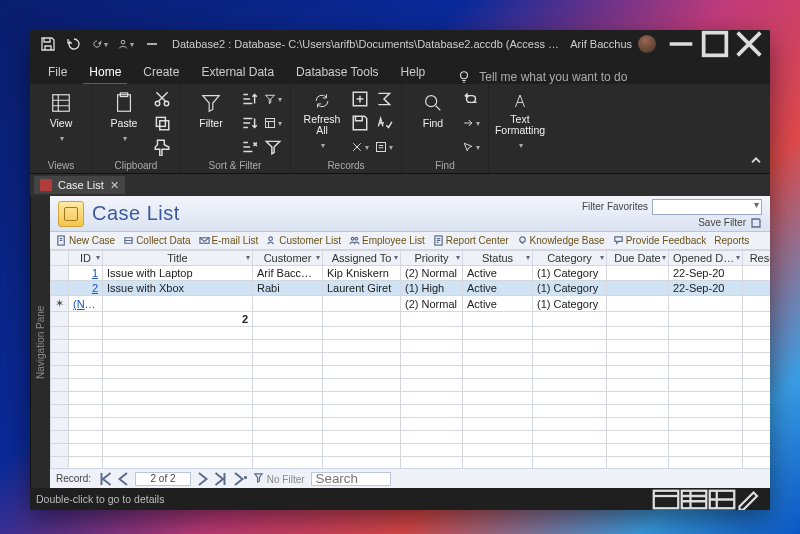 Image resolution: width=800 pixels, height=534 pixels. I want to click on cell-priority: (2) Normal, so click(432, 304).